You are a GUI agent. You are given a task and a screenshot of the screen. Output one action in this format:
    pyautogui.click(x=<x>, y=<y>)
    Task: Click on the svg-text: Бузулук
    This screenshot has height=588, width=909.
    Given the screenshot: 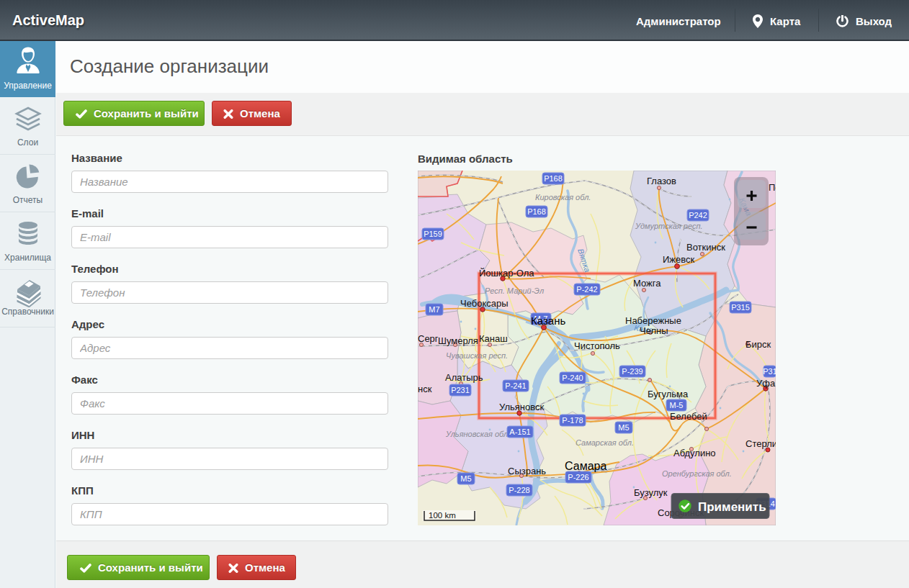 What is the action you would take?
    pyautogui.click(x=651, y=492)
    